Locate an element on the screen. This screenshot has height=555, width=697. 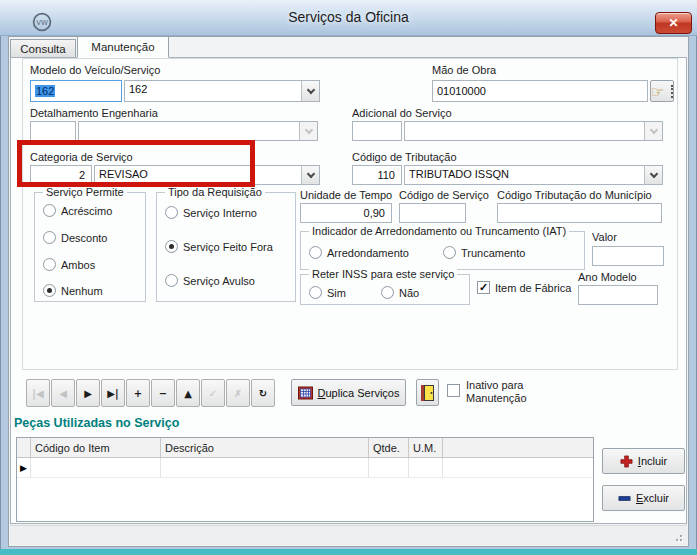
nav-delete-button: − is located at coordinates (163, 393).